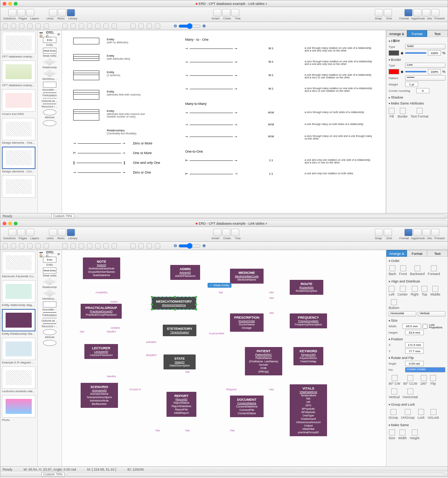 This screenshot has width=448, height=478. What do you see at coordinates (379, 232) in the screenshot?
I see `snap-button` at bounding box center [379, 232].